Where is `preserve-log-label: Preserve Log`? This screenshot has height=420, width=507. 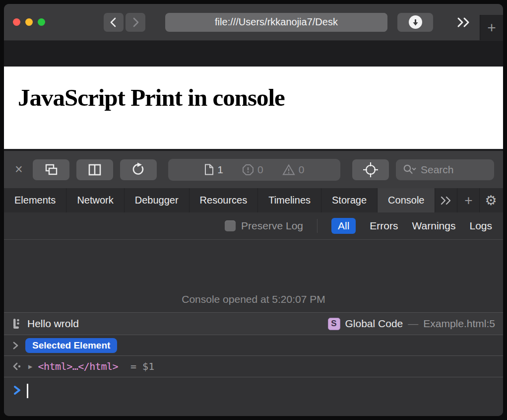 preserve-log-label: Preserve Log is located at coordinates (272, 226).